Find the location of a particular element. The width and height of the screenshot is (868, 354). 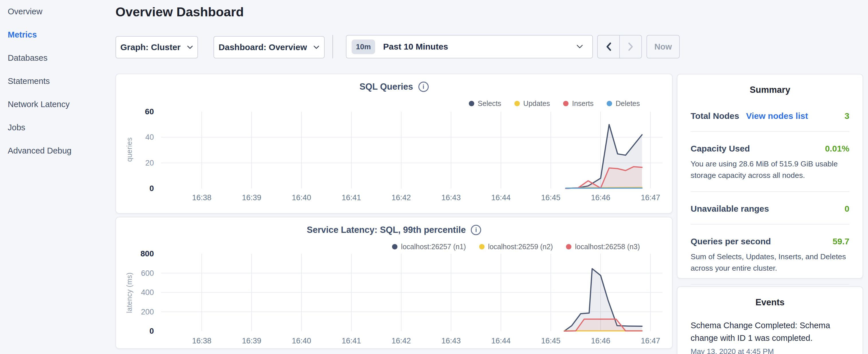

chart-title: SQL Queries is located at coordinates (386, 87).